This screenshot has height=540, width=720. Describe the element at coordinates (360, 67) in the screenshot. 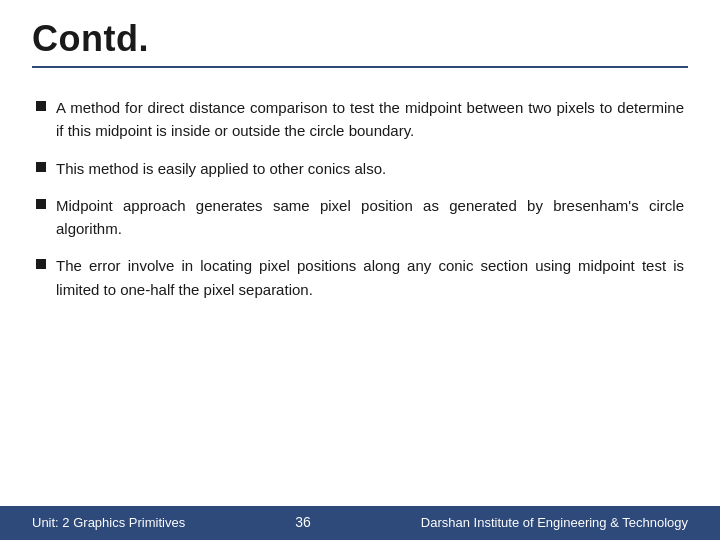

I see `header-divider` at that location.